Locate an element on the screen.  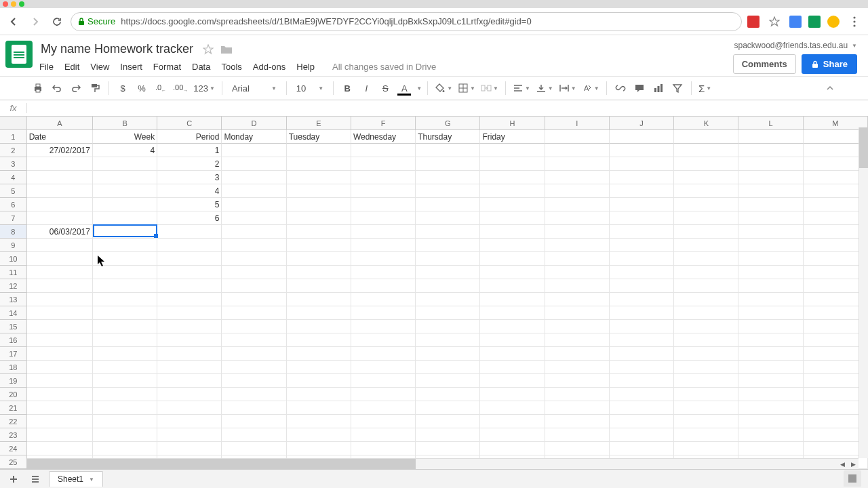
insert-link-icon is located at coordinates (620, 88).